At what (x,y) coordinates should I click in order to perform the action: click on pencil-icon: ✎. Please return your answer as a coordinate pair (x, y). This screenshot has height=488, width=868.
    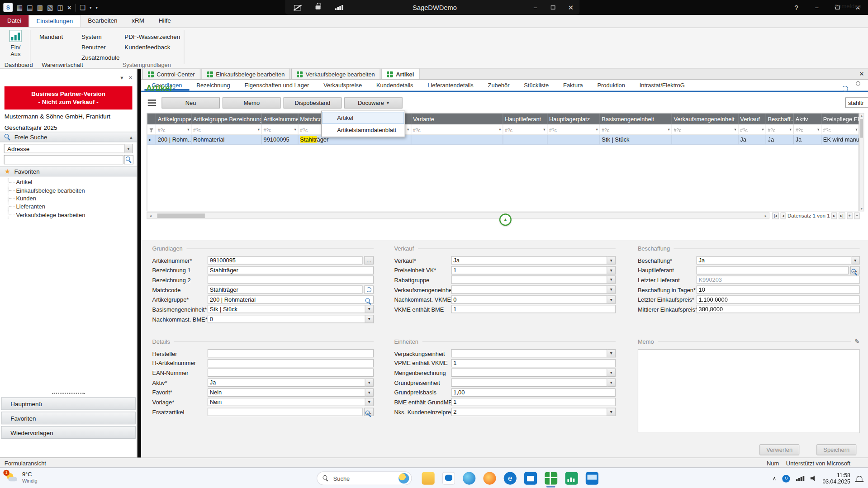
    Looking at the image, I should click on (857, 341).